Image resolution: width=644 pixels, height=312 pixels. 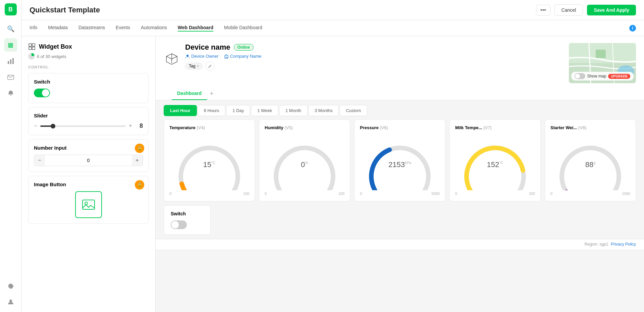 What do you see at coordinates (293, 111) in the screenshot?
I see `time-btn-1month: 1 Month` at bounding box center [293, 111].